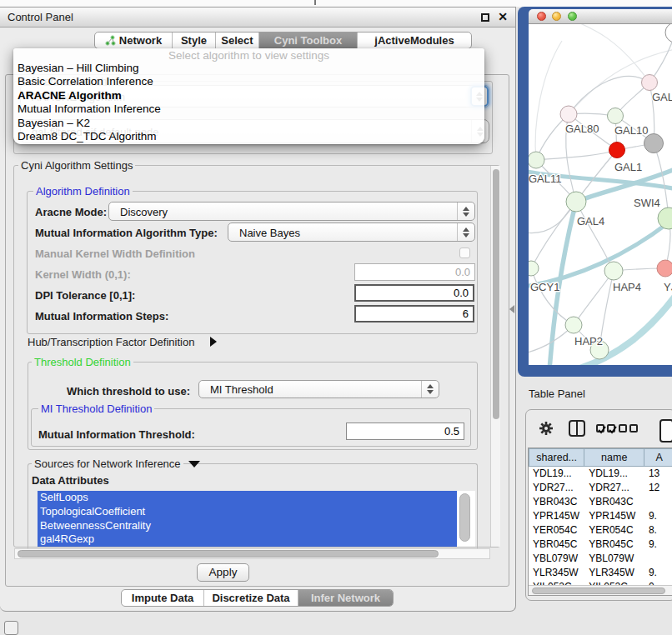 The width and height of the screenshot is (672, 635). Describe the element at coordinates (292, 212) in the screenshot. I see `aracne-mode-combo: Discovery` at that location.